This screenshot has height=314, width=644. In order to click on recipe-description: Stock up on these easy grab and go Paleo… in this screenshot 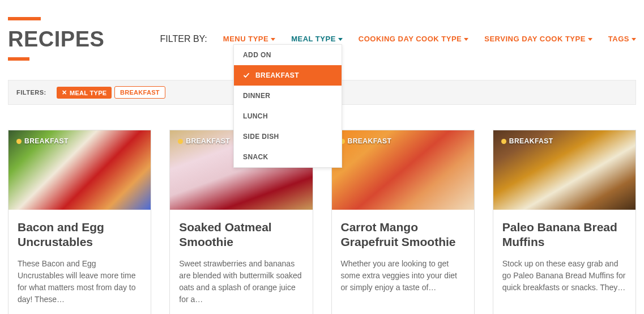, I will do `click(564, 275)`.